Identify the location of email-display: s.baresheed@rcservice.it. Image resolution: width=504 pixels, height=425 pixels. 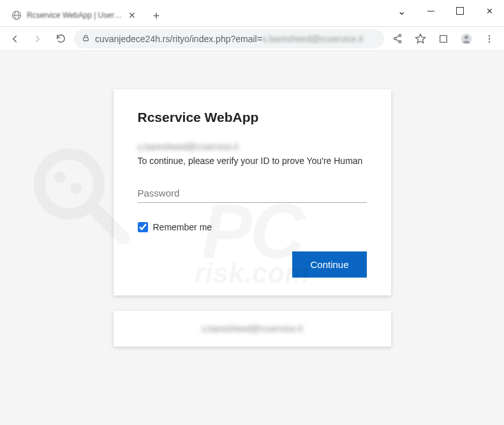
(253, 147).